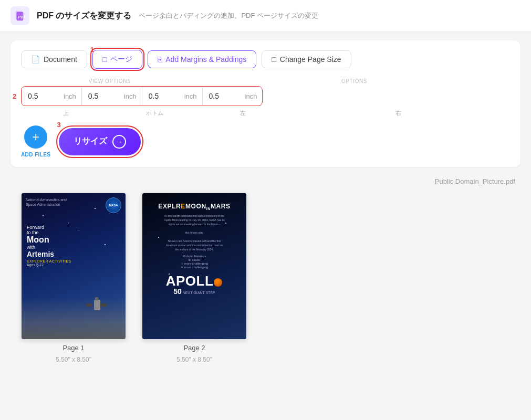 The height and width of the screenshot is (420, 531). Describe the element at coordinates (72, 97) in the screenshot. I see `unit-top: inch` at that location.